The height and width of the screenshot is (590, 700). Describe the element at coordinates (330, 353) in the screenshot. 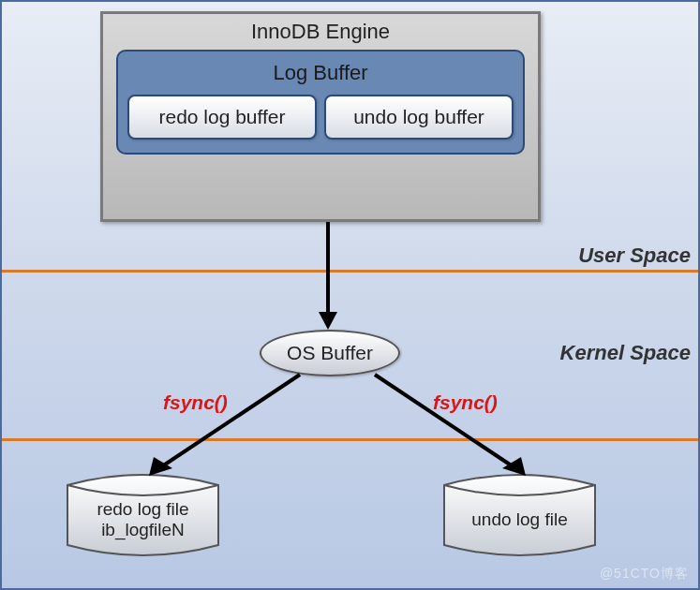

I see `os-buffer-ellipse: OS Buffer` at that location.